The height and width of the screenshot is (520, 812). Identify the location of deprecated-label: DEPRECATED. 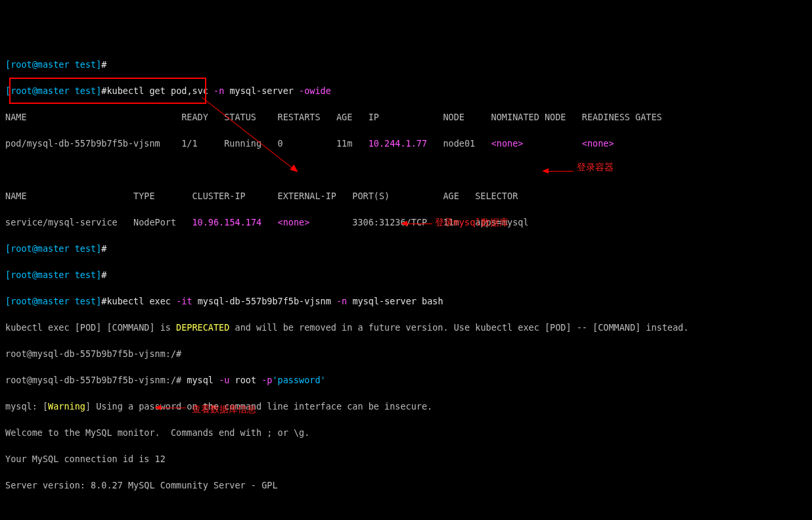
(202, 327).